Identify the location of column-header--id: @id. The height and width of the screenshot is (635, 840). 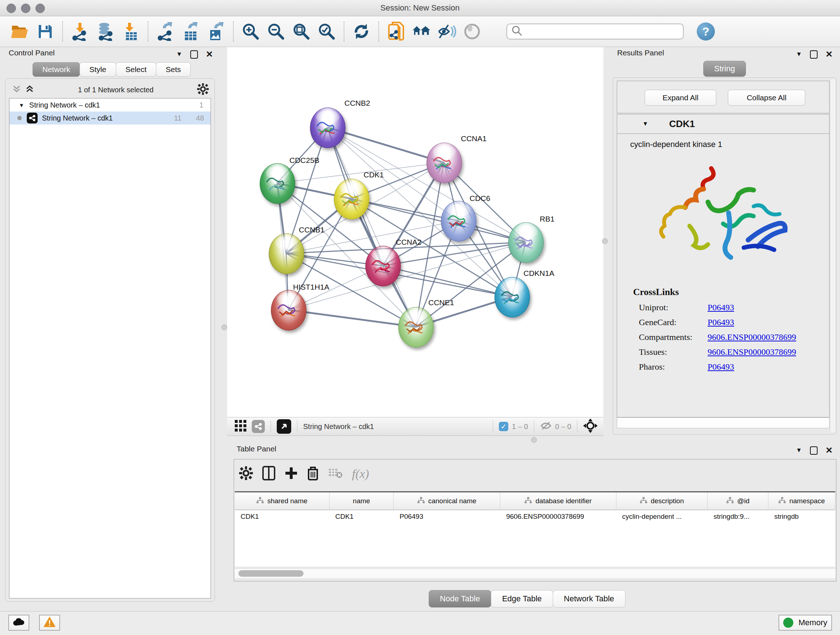
(738, 501).